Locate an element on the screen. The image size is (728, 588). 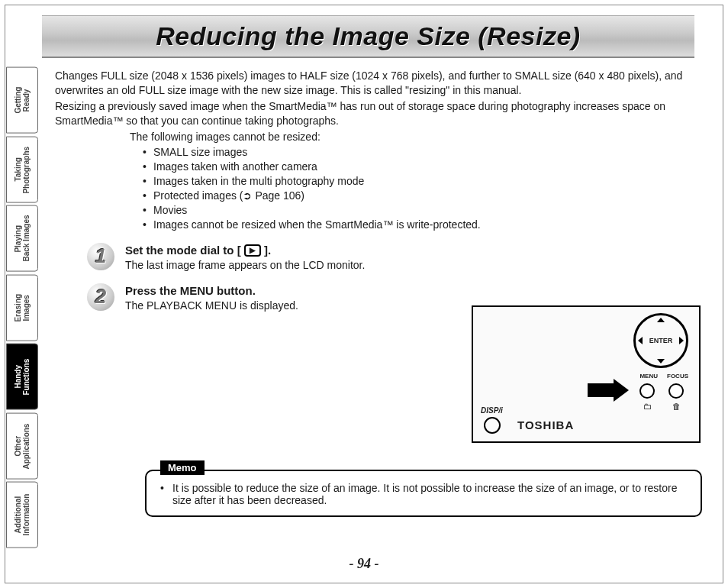
page-number: - 94 - is located at coordinates (364, 564).